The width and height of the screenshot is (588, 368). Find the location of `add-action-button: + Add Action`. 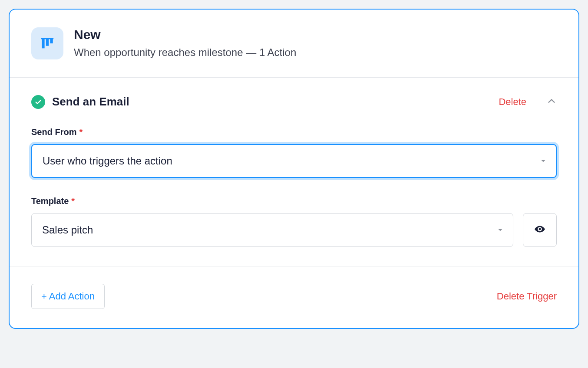

add-action-button: + Add Action is located at coordinates (68, 296).